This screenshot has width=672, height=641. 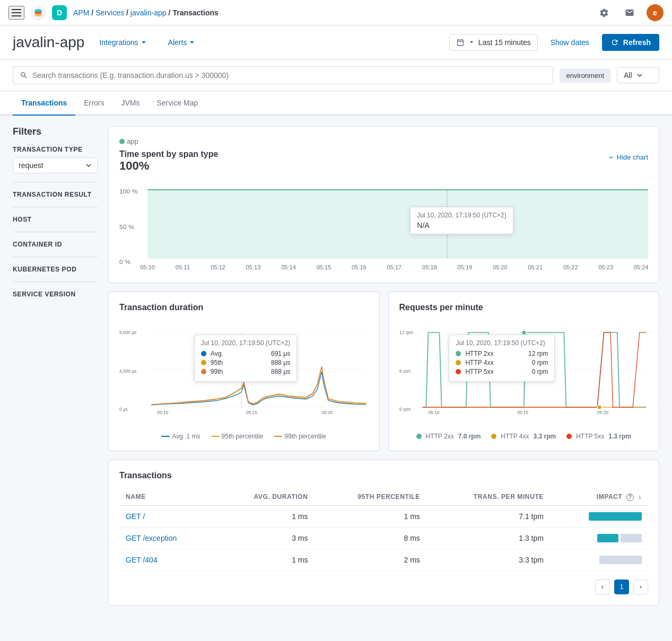 I want to click on rpm-val-4xx: 0 rpm, so click(x=540, y=363).